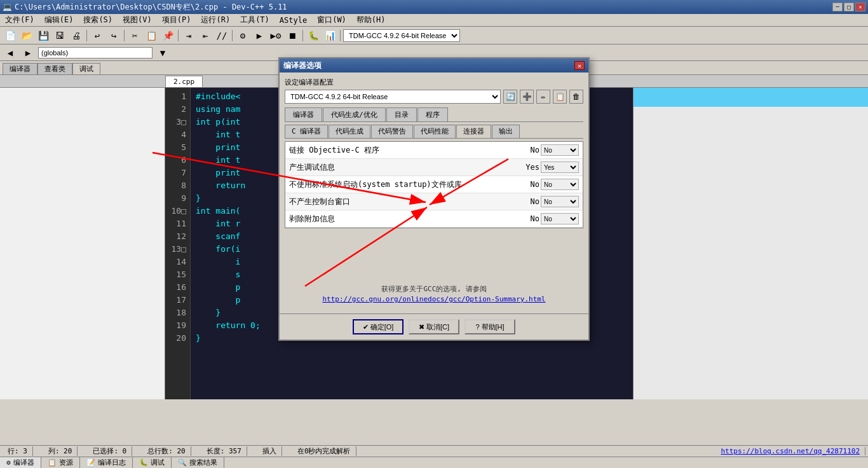  Describe the element at coordinates (434, 184) in the screenshot. I see `setting-row-2: 不使用标准系统启动(system startup)文件或库 No NoYes` at that location.